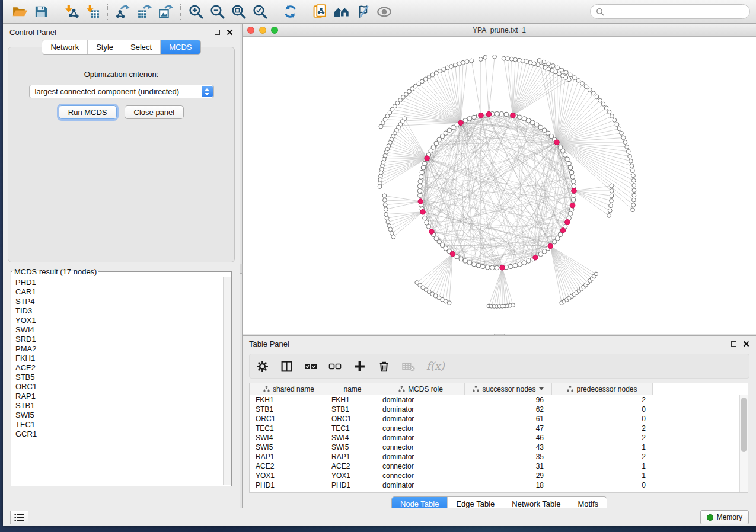  Describe the element at coordinates (384, 366) in the screenshot. I see `delete-row-button` at that location.